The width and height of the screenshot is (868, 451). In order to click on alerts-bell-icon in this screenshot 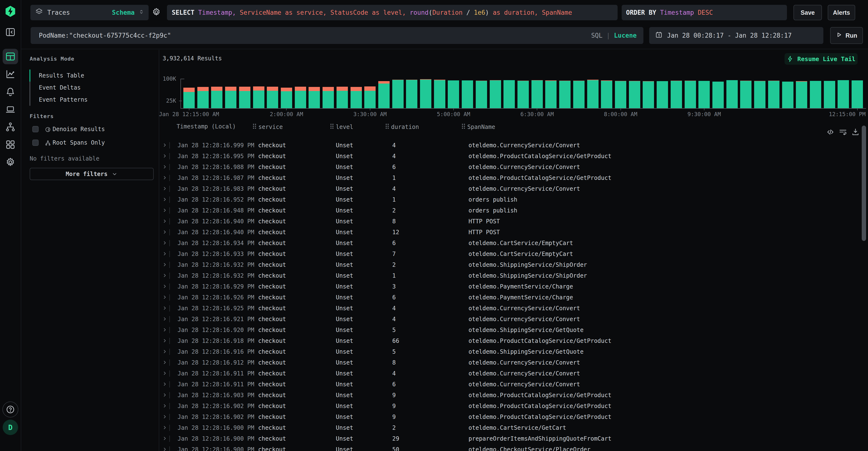, I will do `click(10, 92)`.